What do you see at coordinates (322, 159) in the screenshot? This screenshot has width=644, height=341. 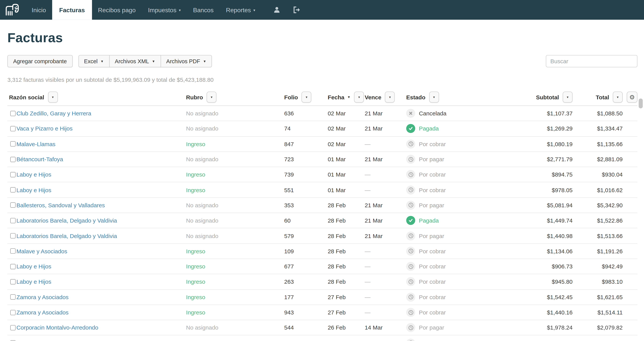 I see `table-row: Bétancourt-Tafoya No asignado 723 01 Mar…` at bounding box center [322, 159].